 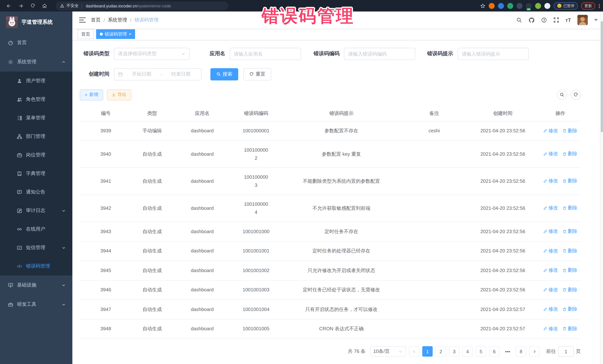 What do you see at coordinates (493, 54) in the screenshot?
I see `error-hint-input` at bounding box center [493, 54].